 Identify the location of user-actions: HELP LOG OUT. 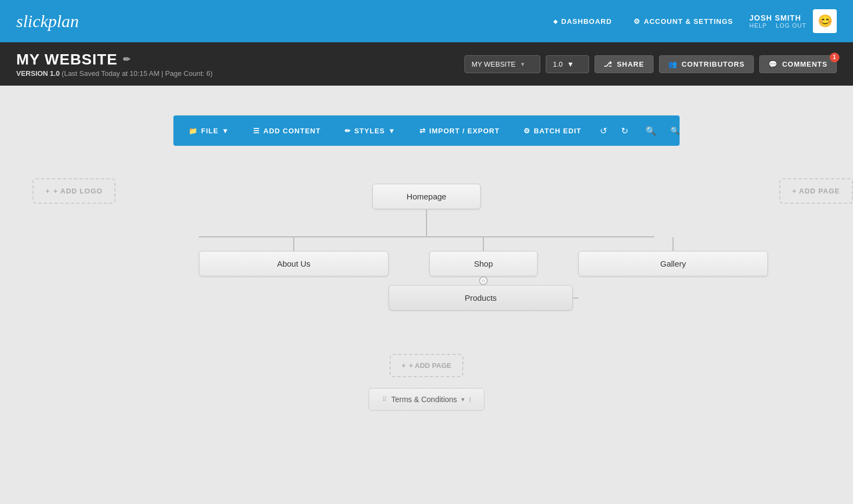
(778, 25).